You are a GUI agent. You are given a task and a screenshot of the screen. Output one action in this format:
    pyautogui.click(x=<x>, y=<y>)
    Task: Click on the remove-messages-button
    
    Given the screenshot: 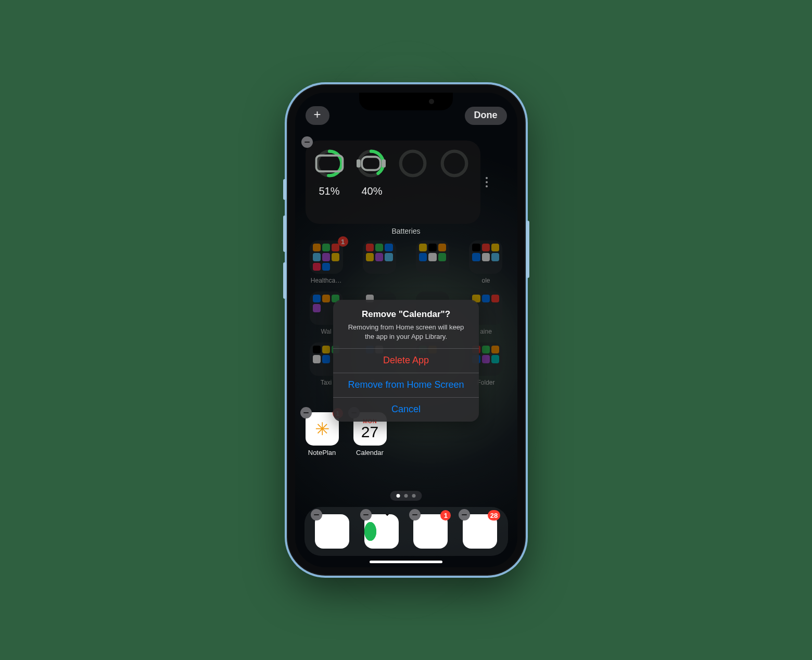 What is the action you would take?
    pyautogui.click(x=464, y=515)
    